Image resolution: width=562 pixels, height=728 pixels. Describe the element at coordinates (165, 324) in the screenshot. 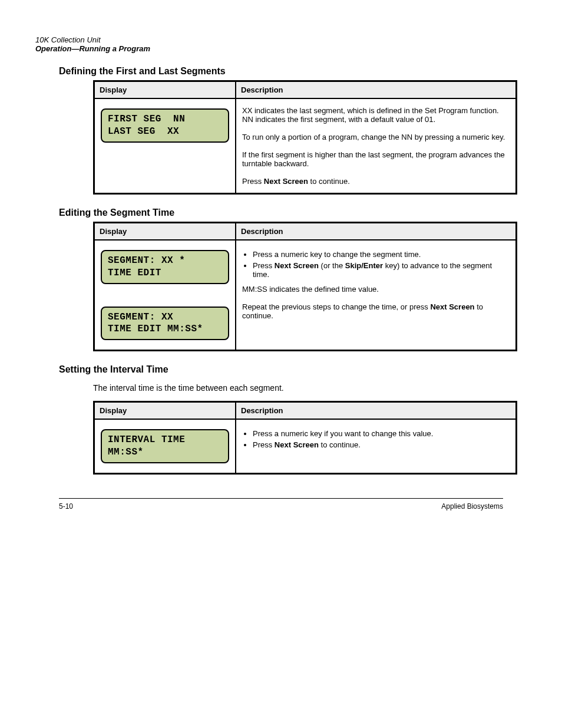

I see `lcd-screen: SEGMENT: XX TIME EDIT MM:SS*` at that location.